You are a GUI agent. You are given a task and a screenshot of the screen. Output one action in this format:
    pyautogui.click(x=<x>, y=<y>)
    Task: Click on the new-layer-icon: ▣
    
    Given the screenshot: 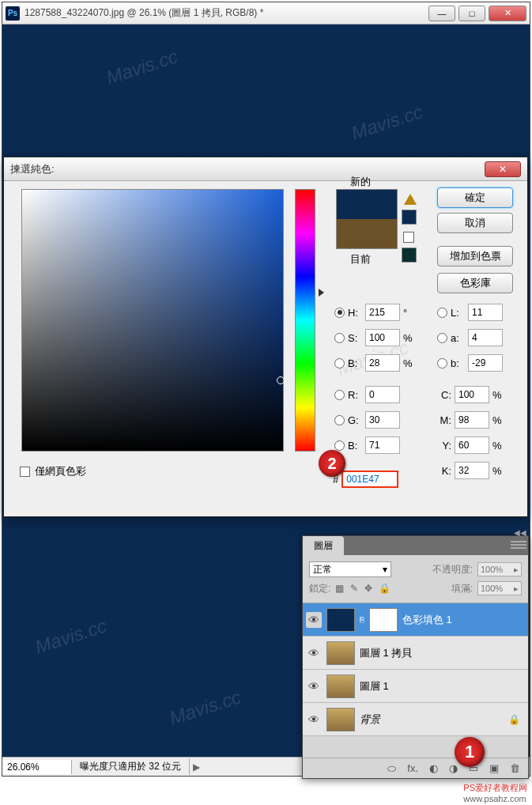 What is the action you would take?
    pyautogui.click(x=494, y=769)
    